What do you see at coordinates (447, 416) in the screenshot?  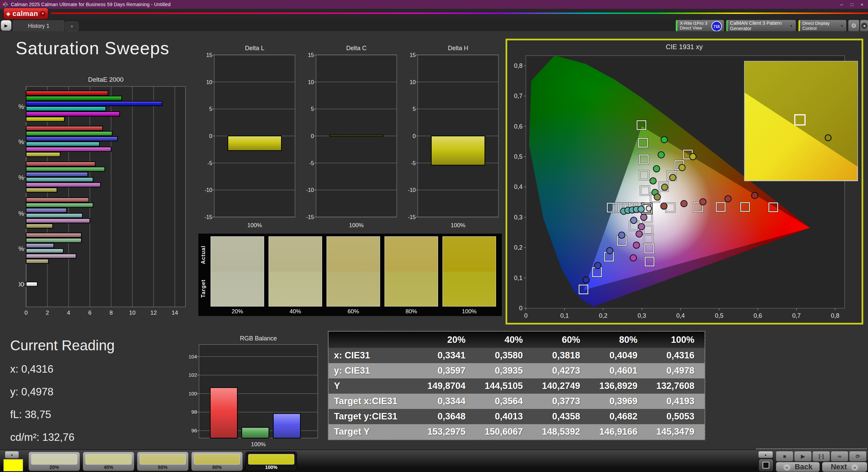 I see `table-cell: 0,3648` at bounding box center [447, 416].